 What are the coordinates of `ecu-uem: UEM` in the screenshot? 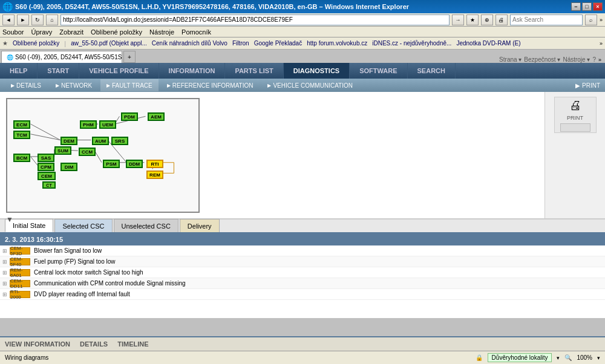 It's located at (108, 125).